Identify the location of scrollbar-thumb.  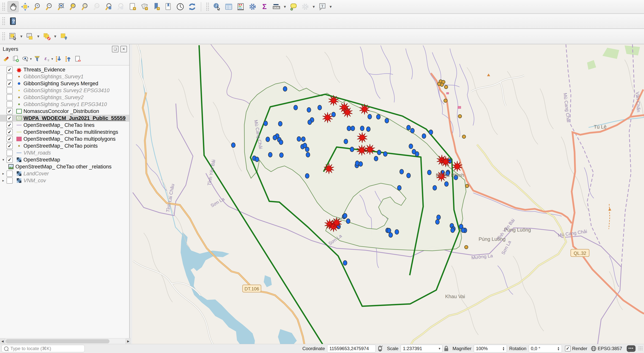
(58, 341).